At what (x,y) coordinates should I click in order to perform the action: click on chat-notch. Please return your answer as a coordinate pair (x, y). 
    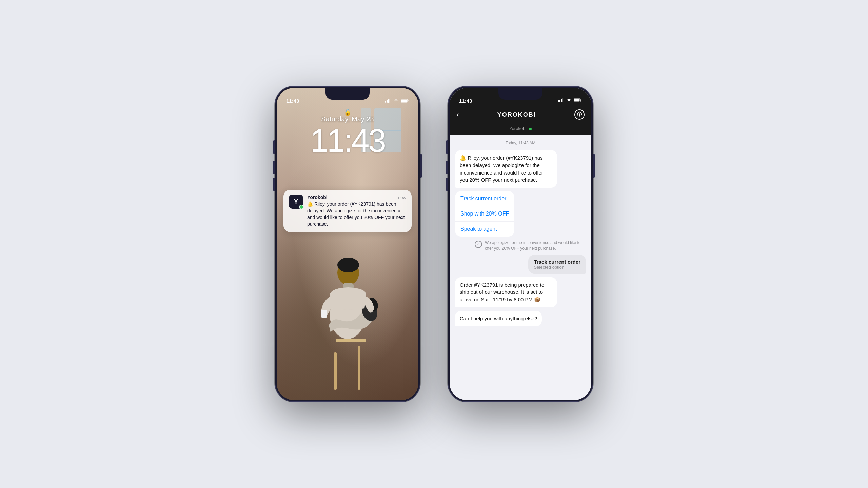
    Looking at the image, I should click on (520, 94).